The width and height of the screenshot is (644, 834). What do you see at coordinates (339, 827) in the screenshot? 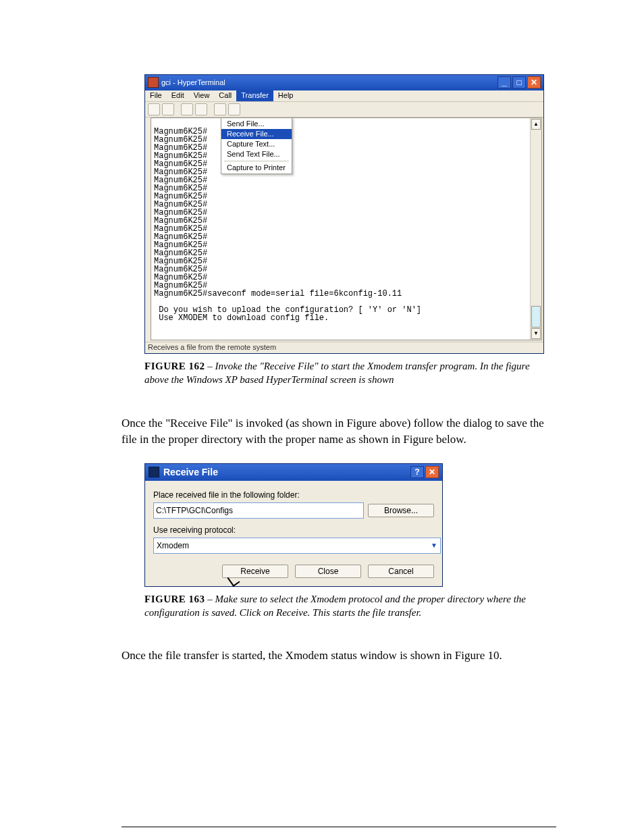
I see `footer-rule` at bounding box center [339, 827].